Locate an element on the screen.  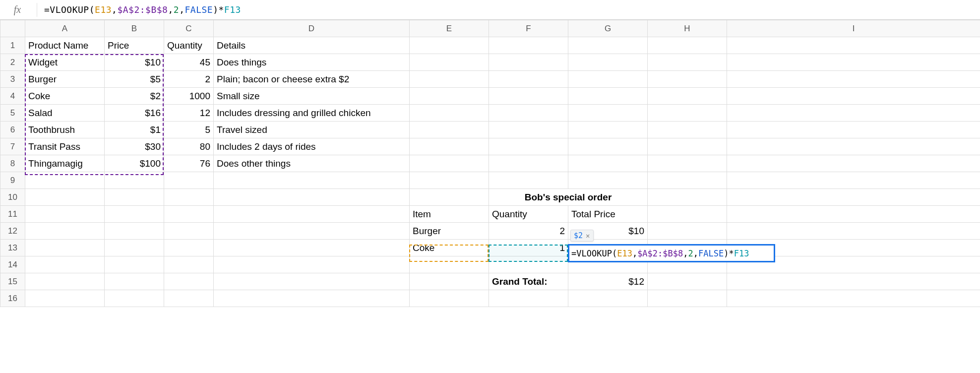
active-cell-formula: =VLOOKUP(E13,$A$2:$B$8,2,FALSE)*F13 is located at coordinates (672, 253).